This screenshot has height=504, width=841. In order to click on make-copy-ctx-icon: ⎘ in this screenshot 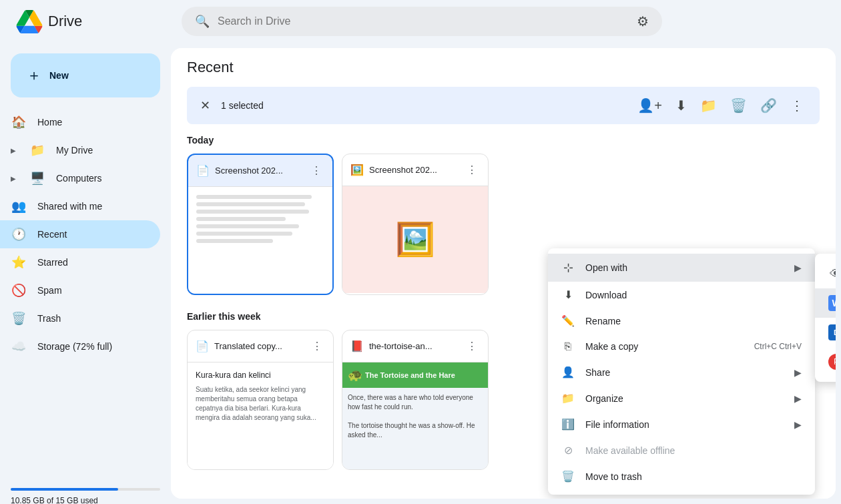, I will do `click(568, 346)`.